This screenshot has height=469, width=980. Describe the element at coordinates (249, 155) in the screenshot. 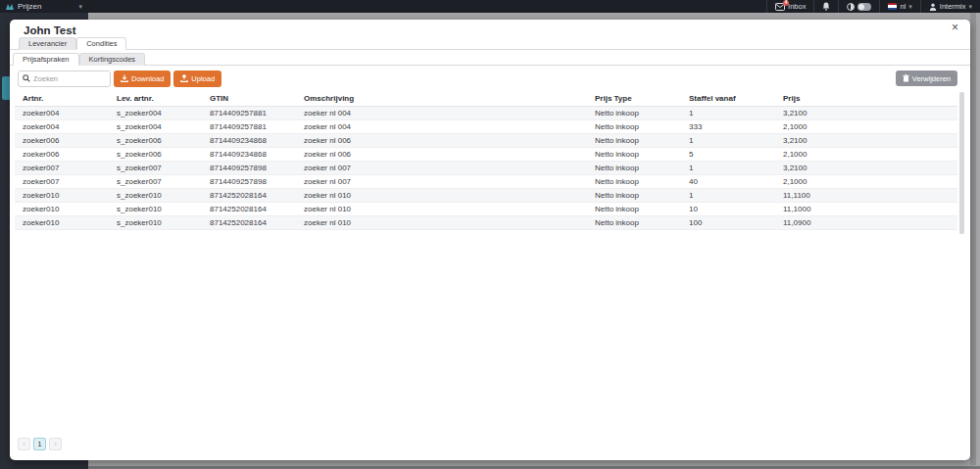

I see `table-cell: 8714409234868` at that location.